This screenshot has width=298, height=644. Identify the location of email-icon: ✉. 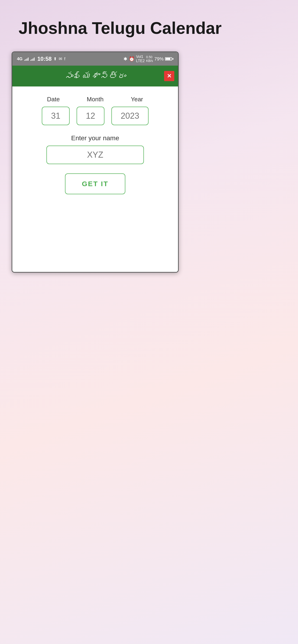
(61, 59).